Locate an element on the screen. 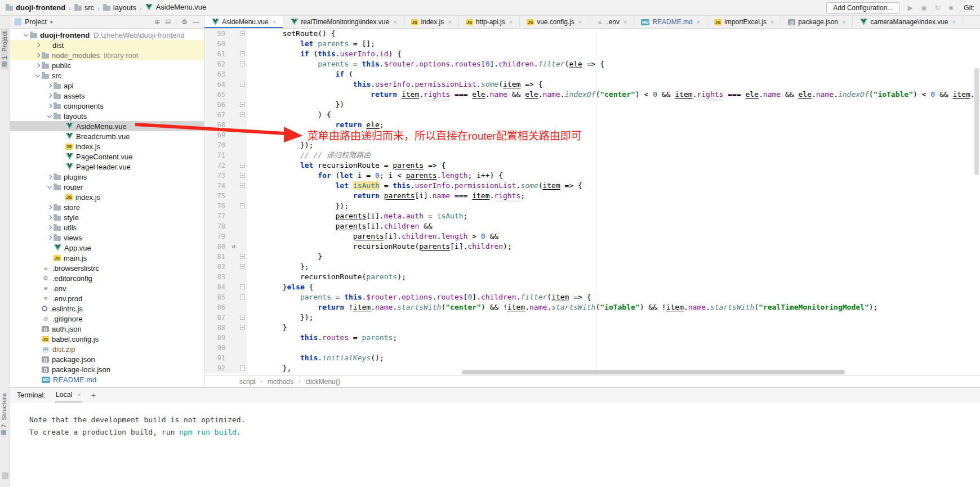 The image size is (980, 487). editor-tab: ≡.env× is located at coordinates (612, 22).